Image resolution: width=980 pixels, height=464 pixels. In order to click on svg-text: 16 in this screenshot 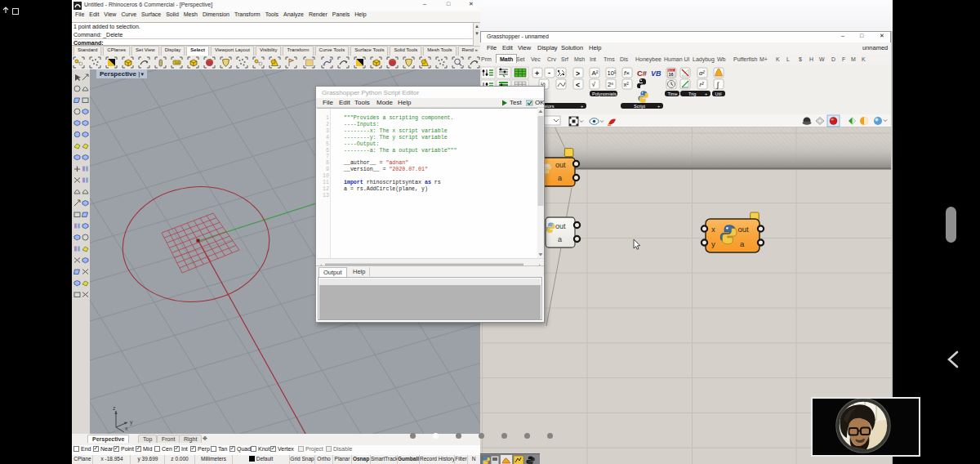, I will do `click(671, 74)`.